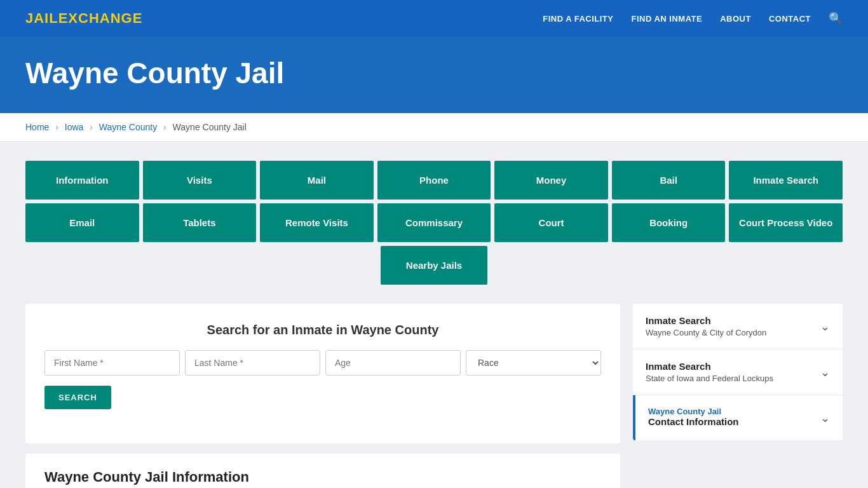 Image resolution: width=868 pixels, height=488 pixels. I want to click on breadcrumb-sep-1: ›, so click(57, 127).